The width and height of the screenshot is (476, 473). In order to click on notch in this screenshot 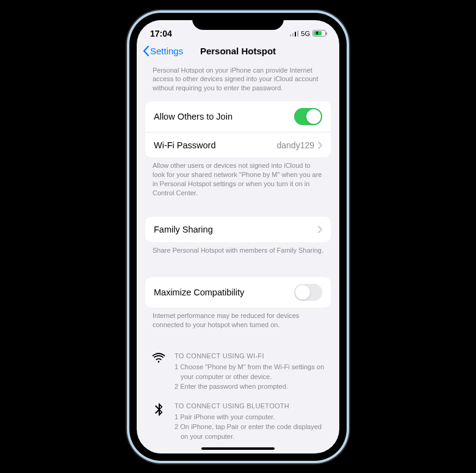, I will do `click(238, 21)`.